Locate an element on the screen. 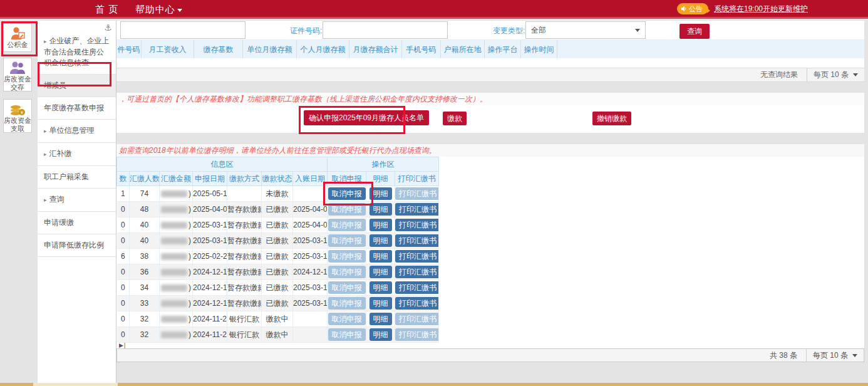 The image size is (868, 386). menu-item-niandujiaocunjishu: 年度缴存基数申报 is located at coordinates (76, 108).